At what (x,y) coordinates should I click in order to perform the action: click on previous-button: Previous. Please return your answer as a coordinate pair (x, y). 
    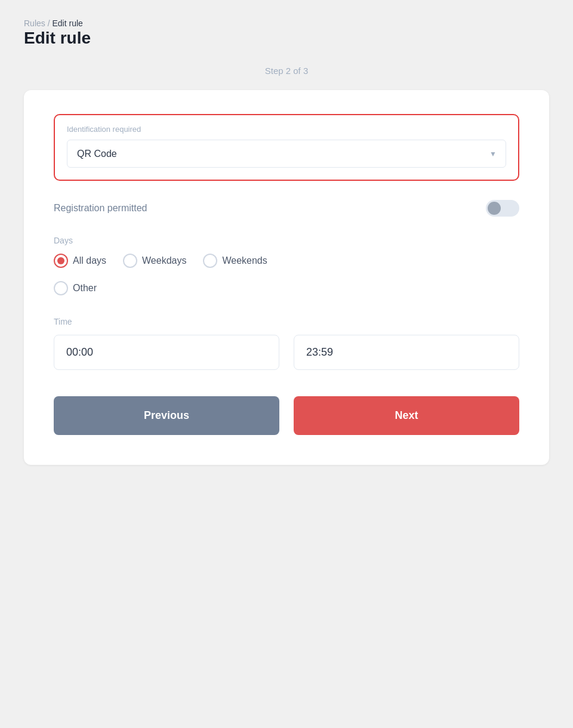
    Looking at the image, I should click on (167, 415).